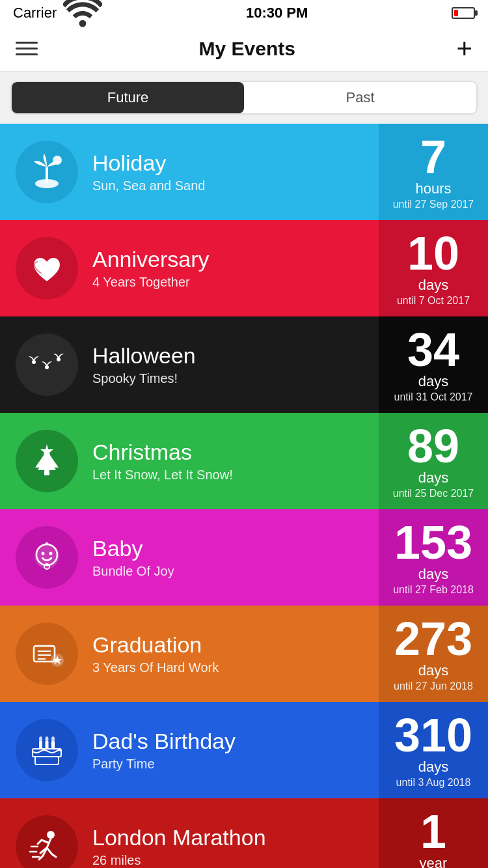 The height and width of the screenshot is (868, 488). What do you see at coordinates (433, 189) in the screenshot?
I see `count-unit-holiday: hours` at bounding box center [433, 189].